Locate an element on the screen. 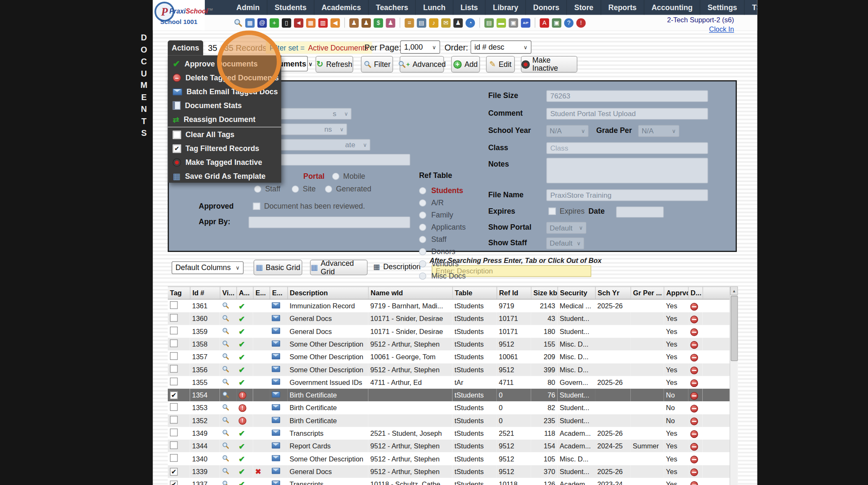 This screenshot has height=485, width=868. staff-radio is located at coordinates (257, 189).